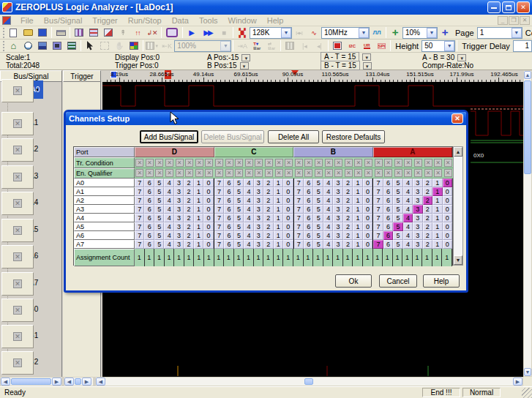 The height and width of the screenshot is (398, 532). What do you see at coordinates (13, 33) in the screenshot?
I see `new-file-button` at bounding box center [13, 33].